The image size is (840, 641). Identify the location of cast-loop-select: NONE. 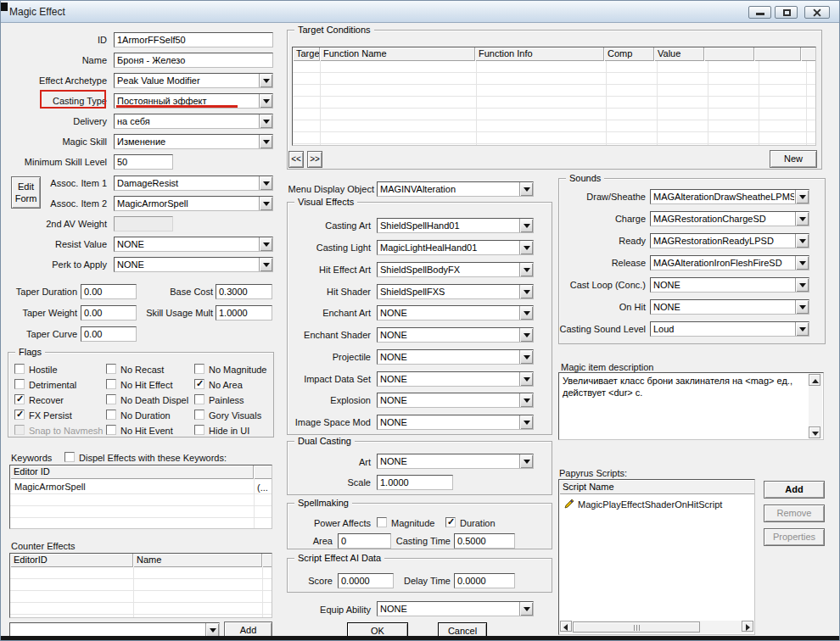
(730, 285).